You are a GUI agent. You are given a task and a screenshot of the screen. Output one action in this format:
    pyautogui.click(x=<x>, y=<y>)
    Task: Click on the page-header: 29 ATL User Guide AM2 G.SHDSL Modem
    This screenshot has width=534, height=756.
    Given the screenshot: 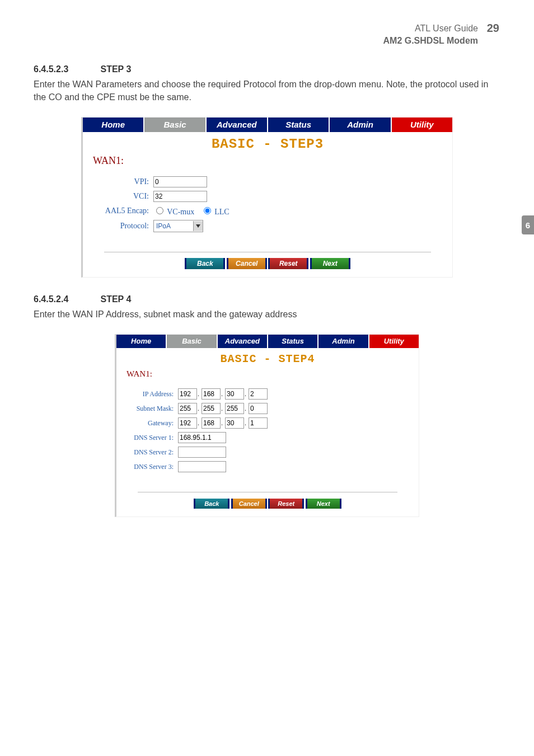 What is the action you would take?
    pyautogui.click(x=267, y=35)
    